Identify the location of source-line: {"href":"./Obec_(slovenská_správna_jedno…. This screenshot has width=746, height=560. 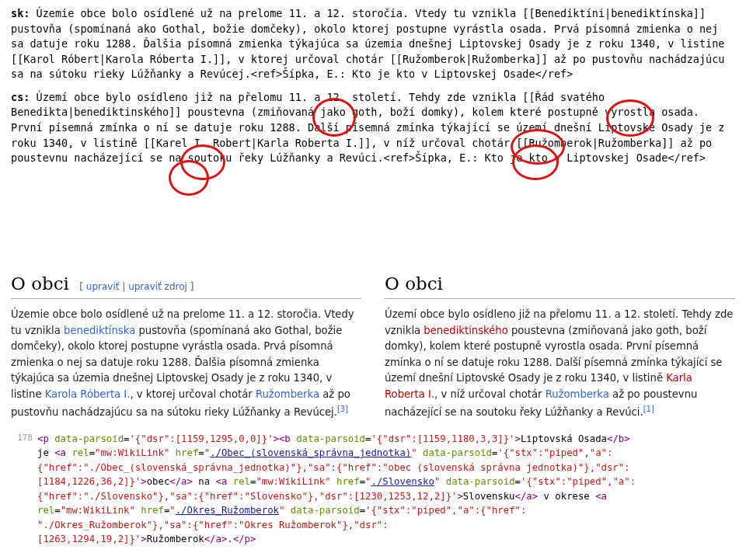
(386, 468).